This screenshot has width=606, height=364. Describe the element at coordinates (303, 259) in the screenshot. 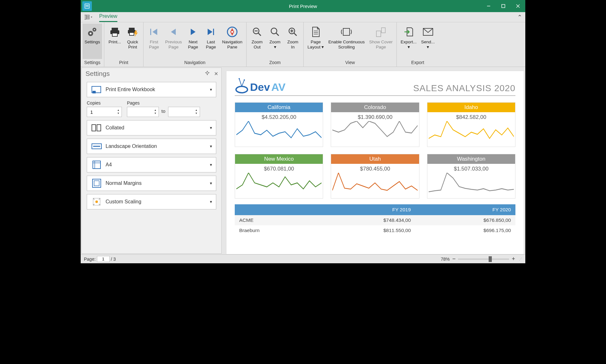

I see `status-bar: Page: / 3 78% − + ⋰` at that location.